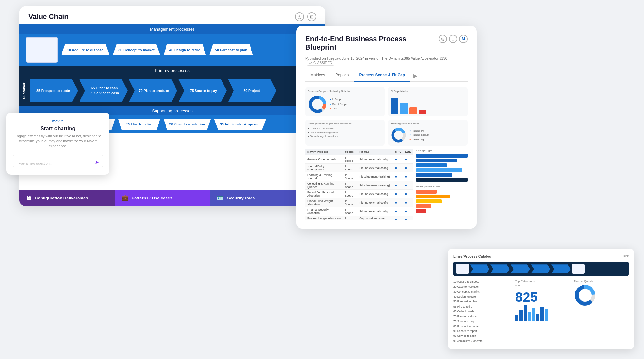 The width and height of the screenshot is (644, 359). Describe the element at coordinates (345, 91) in the screenshot. I see `chart-scope-label: Process Scope of Industry Solution` at that location.